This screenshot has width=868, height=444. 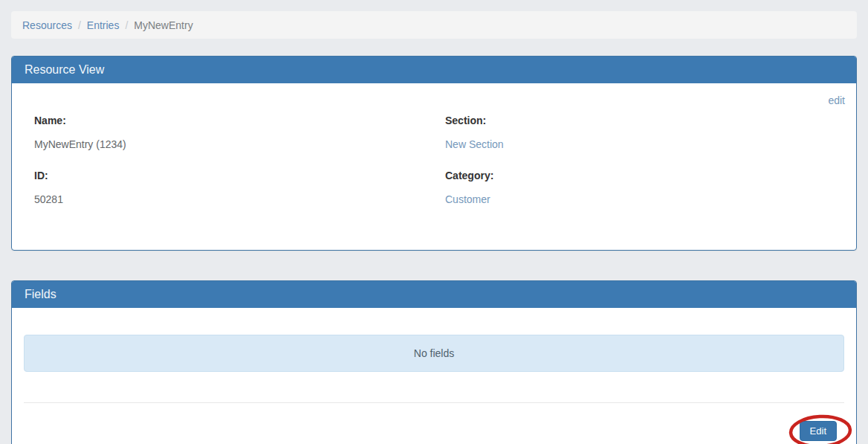 I want to click on field-name: Name: MyNewEntry (1234), so click(x=229, y=142).